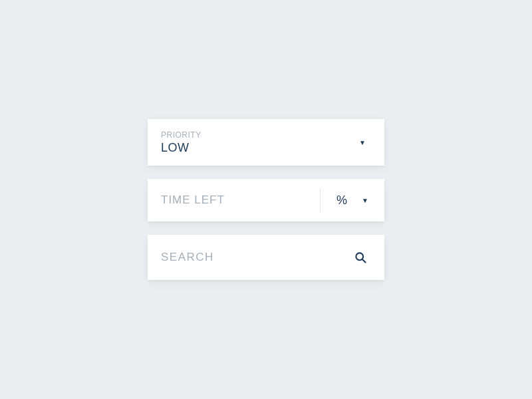 This screenshot has height=399, width=532. I want to click on search-field, so click(266, 257).